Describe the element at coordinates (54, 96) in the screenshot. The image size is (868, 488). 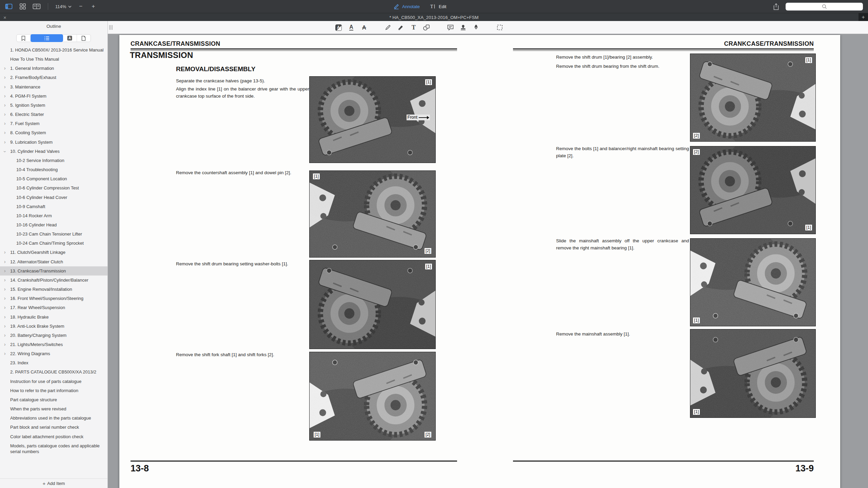
I see `outline-item: ›4. PGM-FI System` at that location.